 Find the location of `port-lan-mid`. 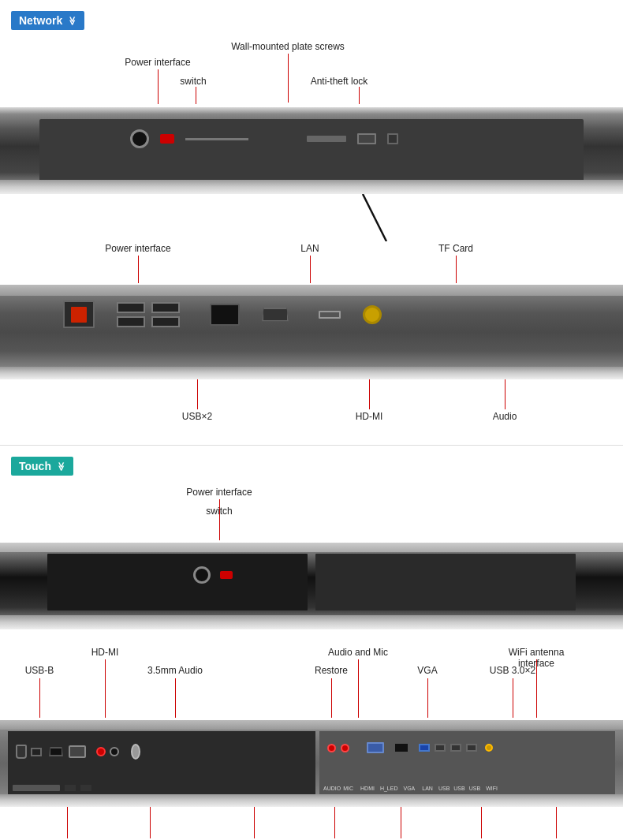

port-lan-mid is located at coordinates (225, 315).